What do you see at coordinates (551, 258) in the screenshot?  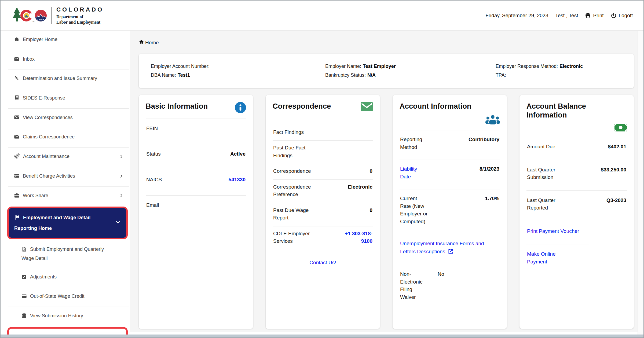 I see `make-online-payment-link: Make Online Payment` at bounding box center [551, 258].